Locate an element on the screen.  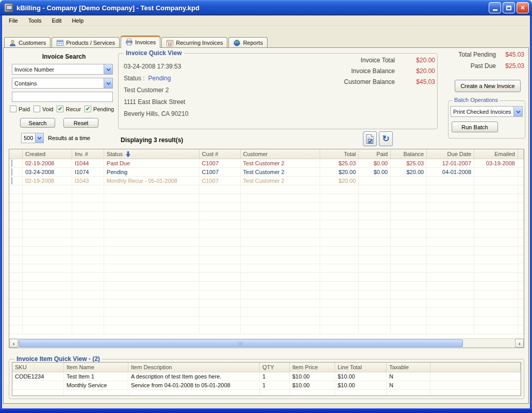
void-checkbox is located at coordinates (37, 109).